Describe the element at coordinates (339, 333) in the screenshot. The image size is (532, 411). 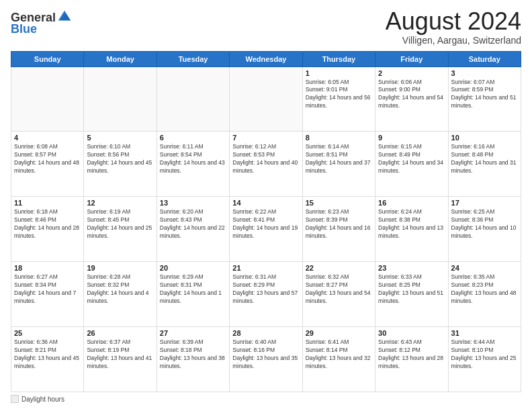
I see `day-number: 29` at that location.